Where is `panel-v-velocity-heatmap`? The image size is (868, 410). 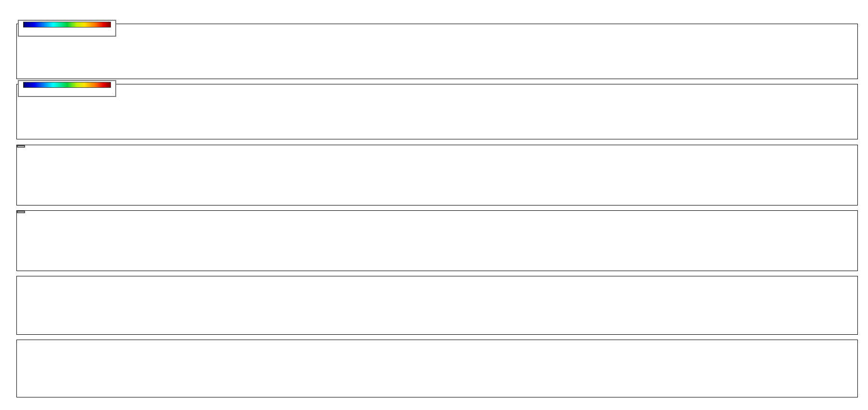
panel-v-velocity-heatmap is located at coordinates (437, 112).